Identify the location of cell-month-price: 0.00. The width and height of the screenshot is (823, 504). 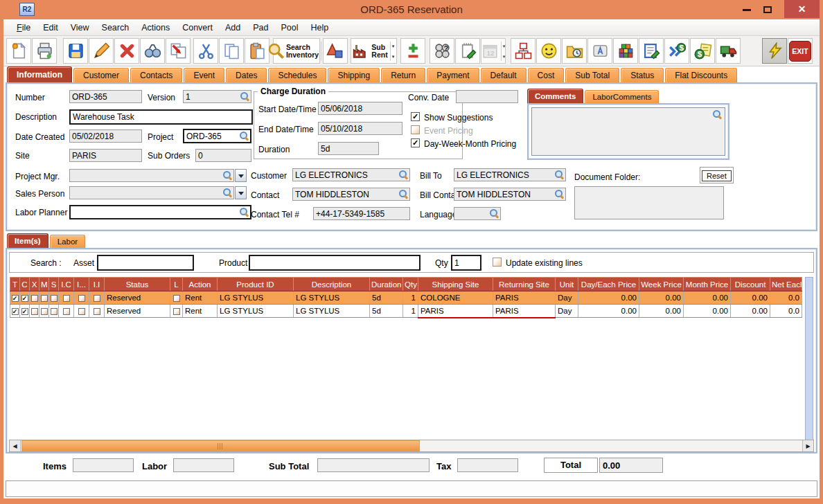
(707, 298).